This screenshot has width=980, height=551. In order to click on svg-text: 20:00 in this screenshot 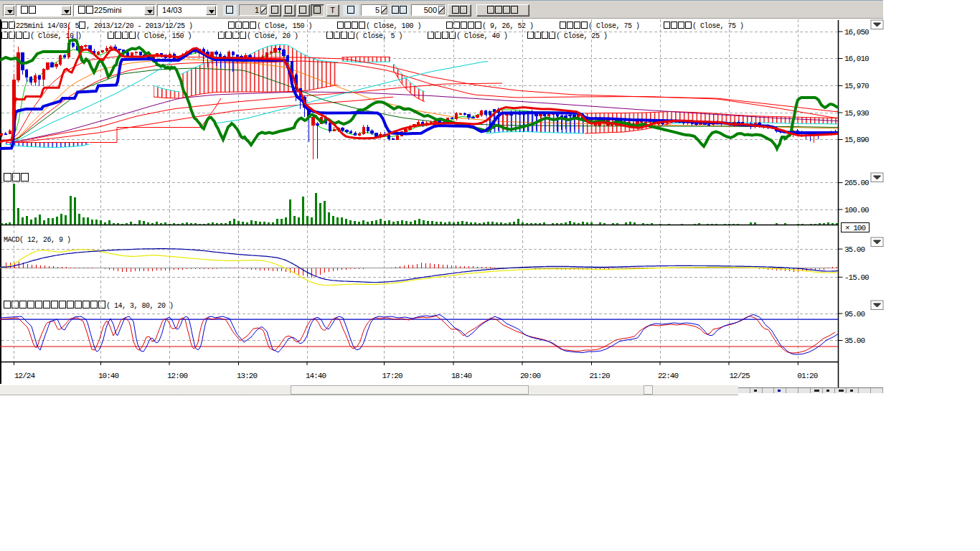, I will do `click(530, 376)`.